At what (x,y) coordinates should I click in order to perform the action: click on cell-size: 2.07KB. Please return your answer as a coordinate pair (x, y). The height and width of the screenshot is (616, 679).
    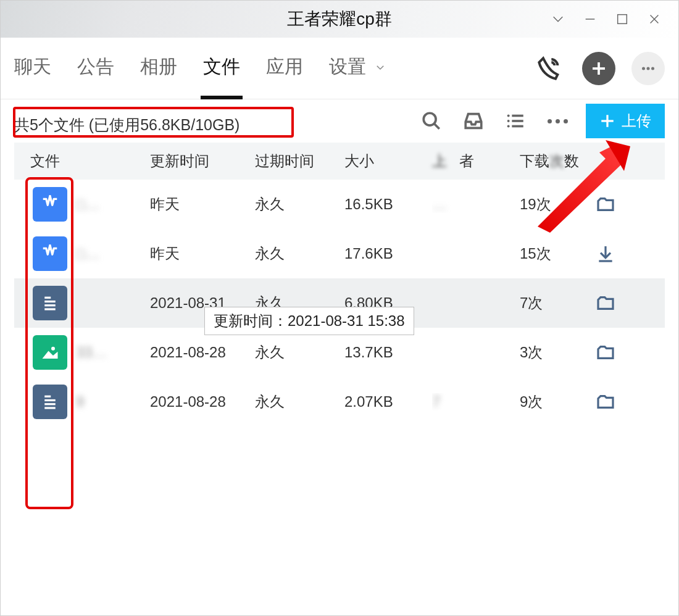
    Looking at the image, I should click on (388, 402).